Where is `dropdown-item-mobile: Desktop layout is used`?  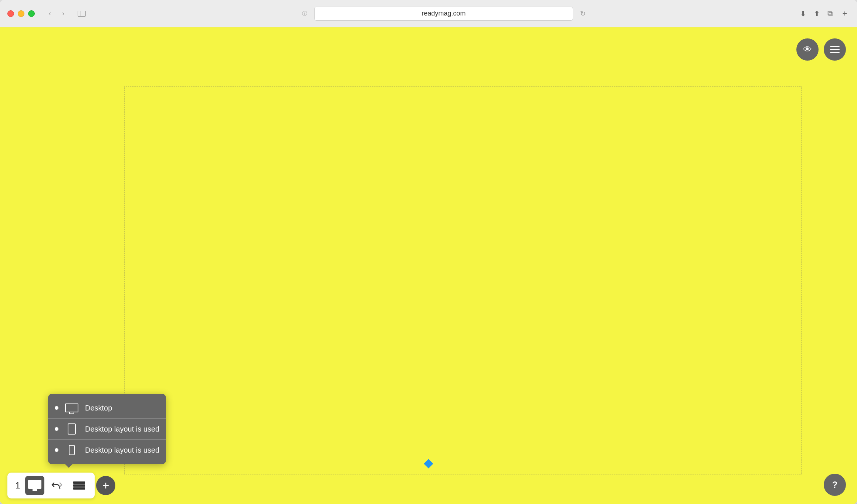
dropdown-item-mobile: Desktop layout is used is located at coordinates (107, 450).